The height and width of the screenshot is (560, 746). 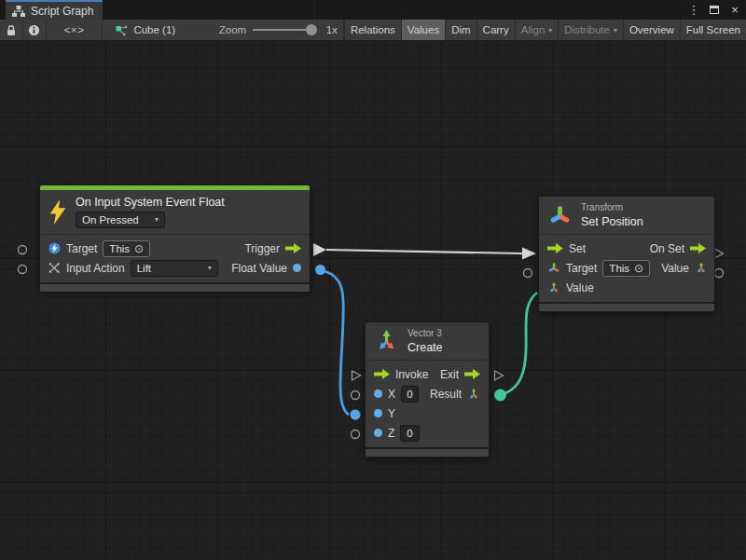 I want to click on dim-button: Dim, so click(x=461, y=30).